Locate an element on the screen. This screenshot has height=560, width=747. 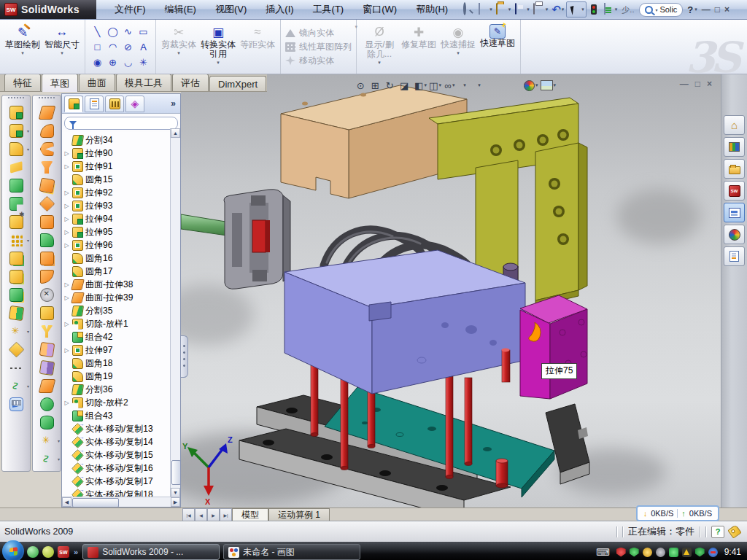
custom-properties-tab is located at coordinates (734, 257).